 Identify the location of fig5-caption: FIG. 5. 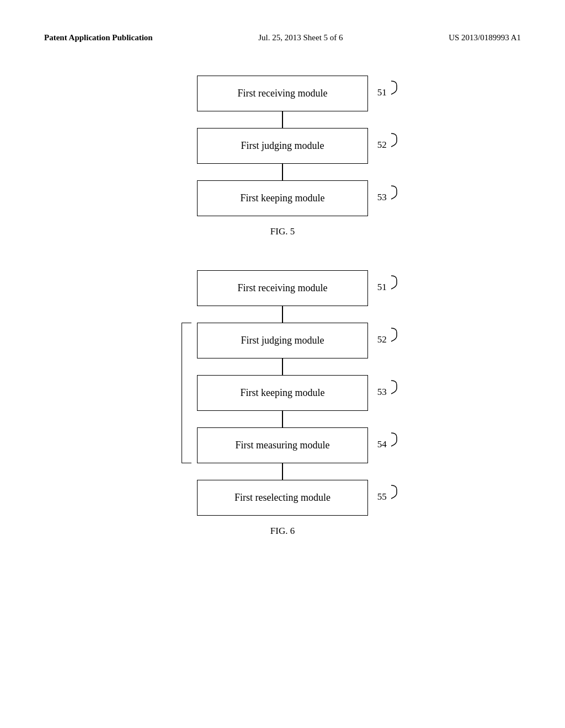
(282, 232).